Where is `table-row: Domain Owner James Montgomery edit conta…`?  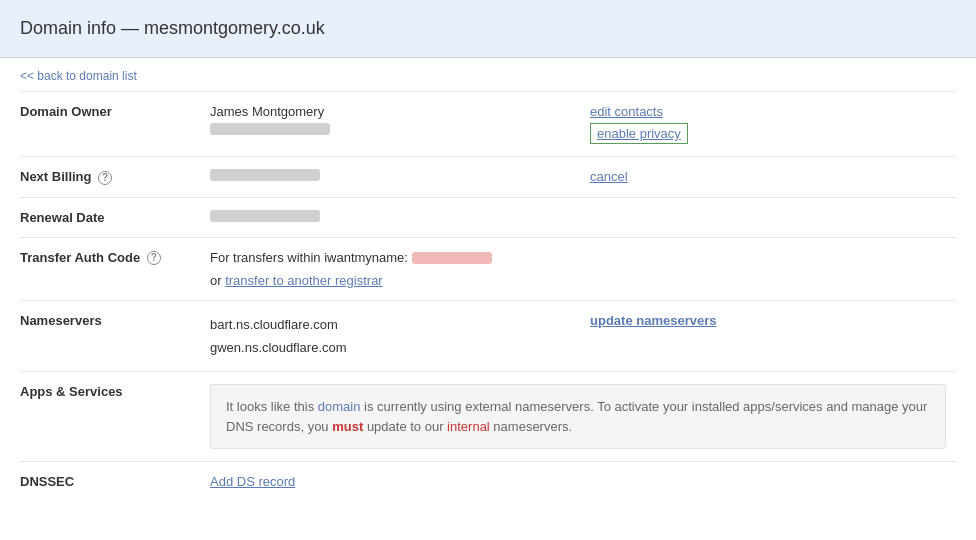
table-row: Domain Owner James Montgomery edit conta… is located at coordinates (488, 124).